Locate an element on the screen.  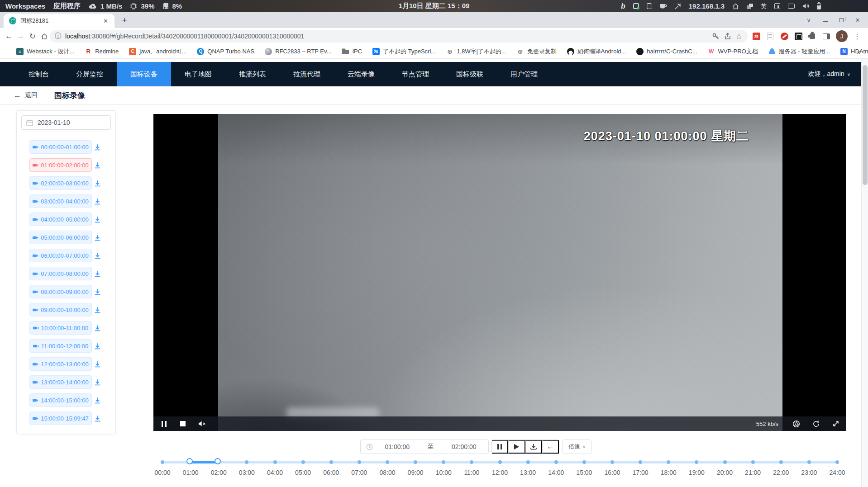
home-icon is located at coordinates (736, 6).